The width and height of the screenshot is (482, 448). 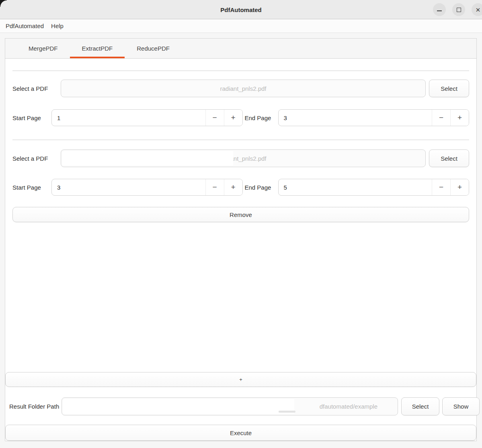 What do you see at coordinates (241, 26) in the screenshot?
I see `menubar: PdfAutomated Help` at bounding box center [241, 26].